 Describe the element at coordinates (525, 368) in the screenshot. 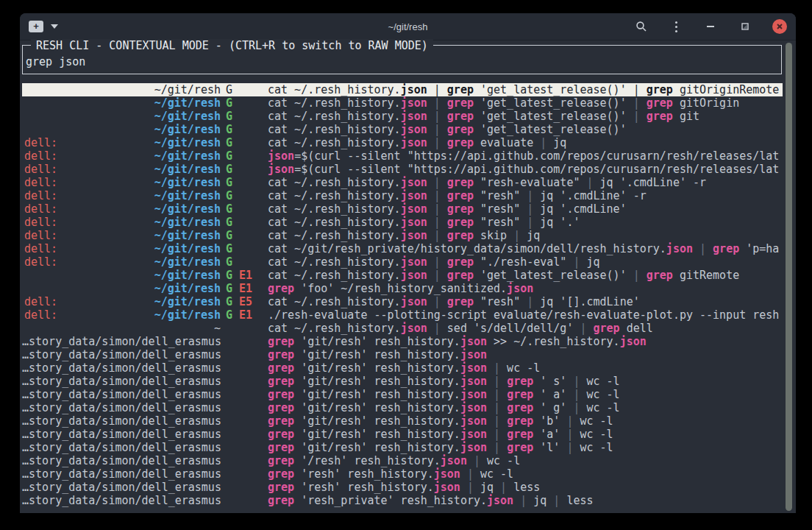

I see `command-text: grep 'git/resh' resh_history.json | wc -…` at that location.